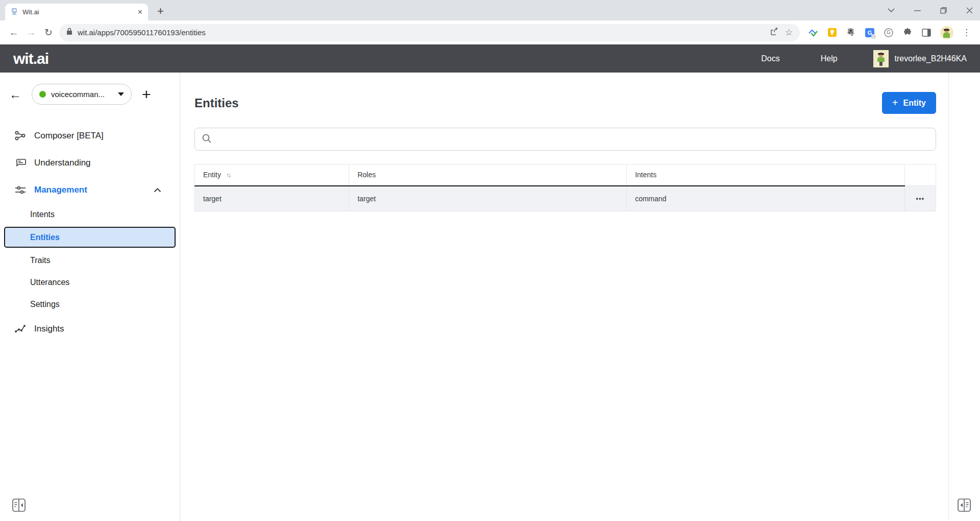  What do you see at coordinates (62, 163) in the screenshot?
I see `sidebar-item-label: Understanding` at bounding box center [62, 163].